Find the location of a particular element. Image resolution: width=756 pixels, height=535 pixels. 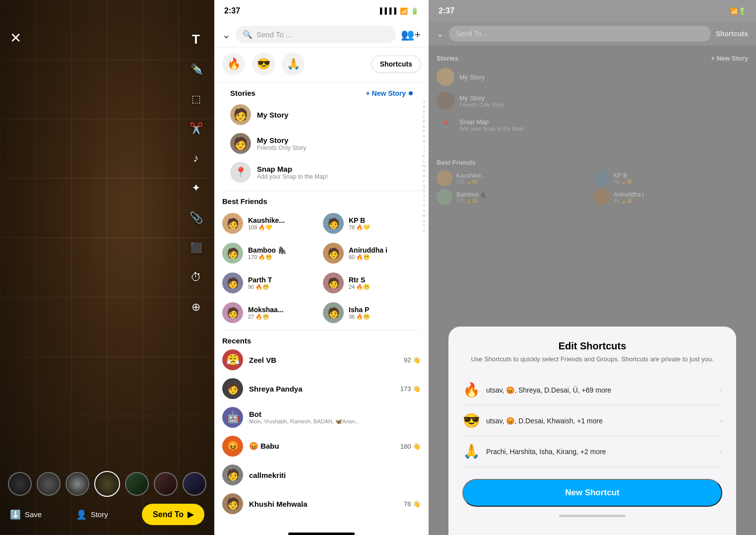

alpha-letter: E is located at coordinates (424, 126).